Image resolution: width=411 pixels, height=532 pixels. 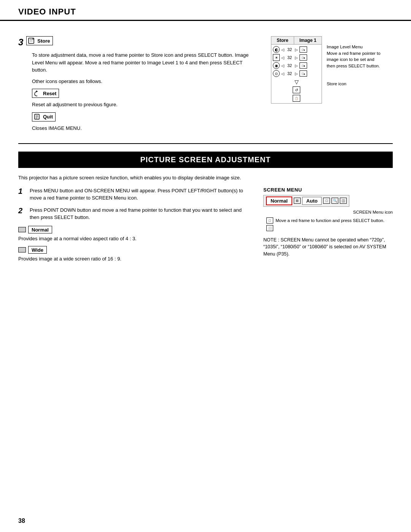 What do you see at coordinates (141, 214) in the screenshot?
I see `psa-step-2-text: Press POINT DOWN button and move a red f…` at bounding box center [141, 214].